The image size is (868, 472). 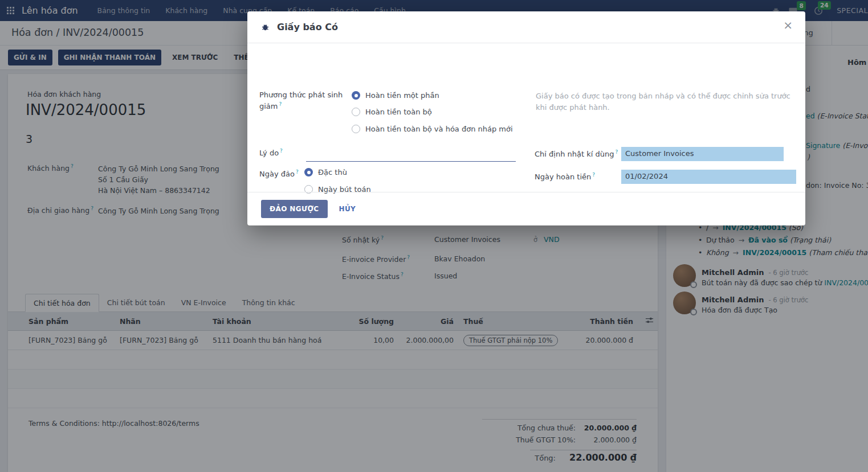 What do you see at coordinates (432, 129) in the screenshot?
I see `refund-method-option-full-new-draft: Hoàn tiền toàn bộ và hóa đơn nháp mới` at bounding box center [432, 129].